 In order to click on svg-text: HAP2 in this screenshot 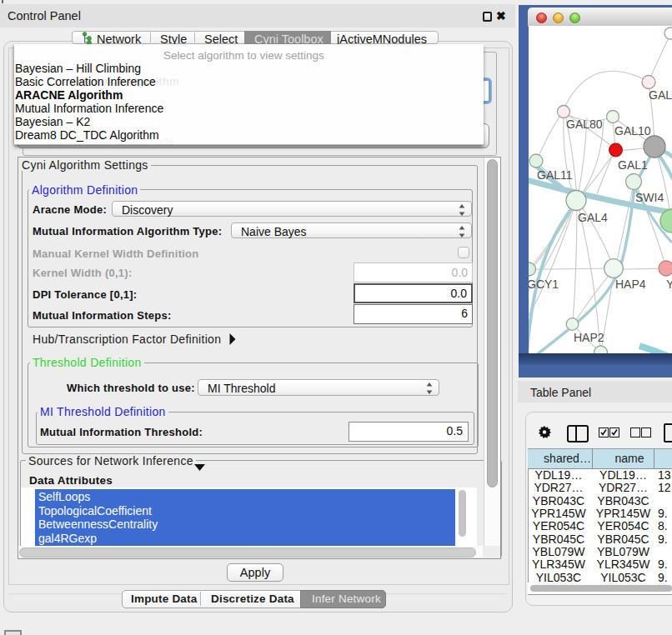, I will do `click(589, 338)`.